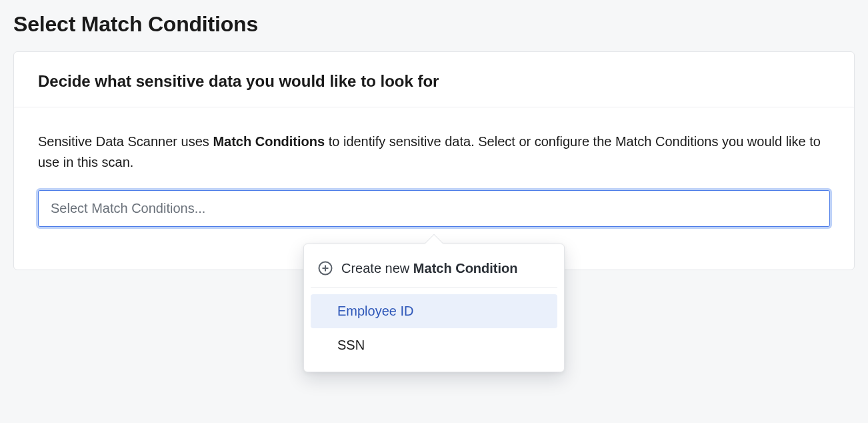  Describe the element at coordinates (434, 325) in the screenshot. I see `dropdown-options: Employee ID SSN` at that location.